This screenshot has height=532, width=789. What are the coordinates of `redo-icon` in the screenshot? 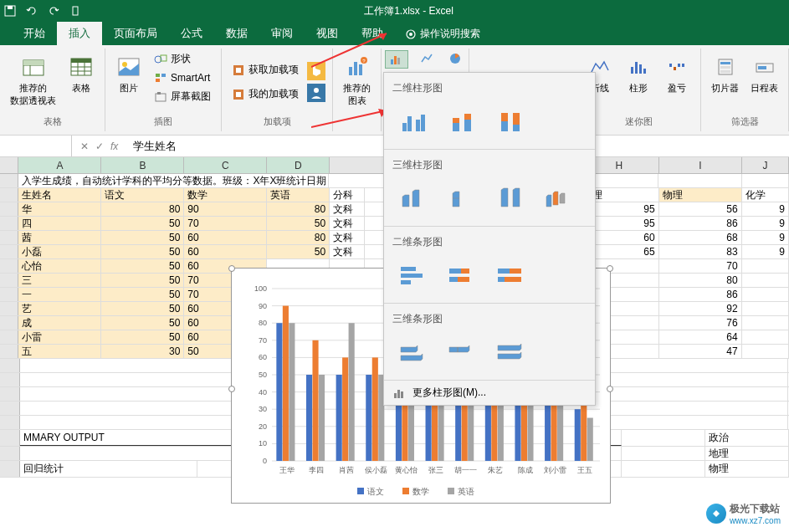 It's located at (54, 11).